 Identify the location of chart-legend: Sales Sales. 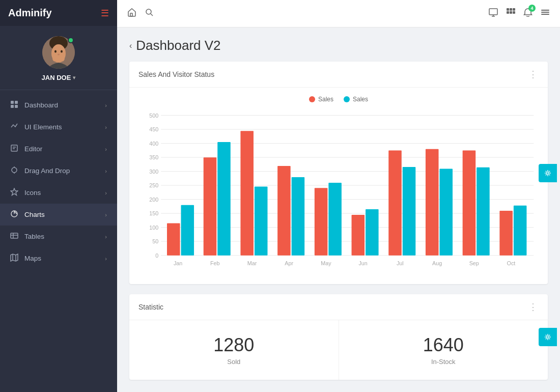
(339, 99).